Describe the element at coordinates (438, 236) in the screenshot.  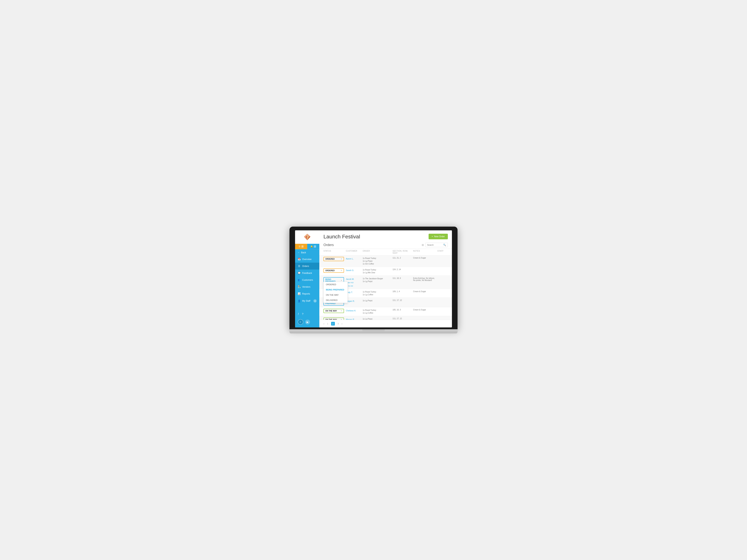
I see `new-order-button: + New Order` at that location.